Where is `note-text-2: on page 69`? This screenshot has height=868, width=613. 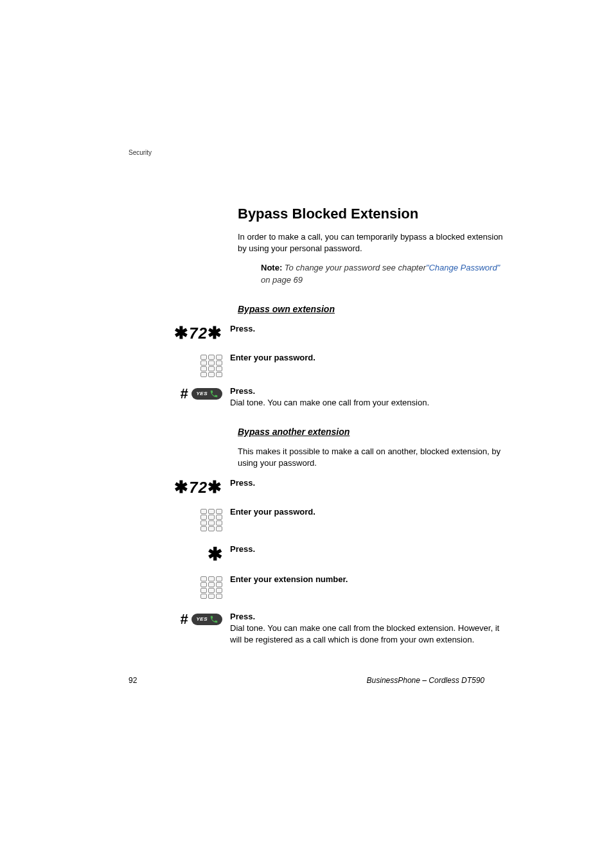
note-text-2: on page 69 is located at coordinates (281, 280).